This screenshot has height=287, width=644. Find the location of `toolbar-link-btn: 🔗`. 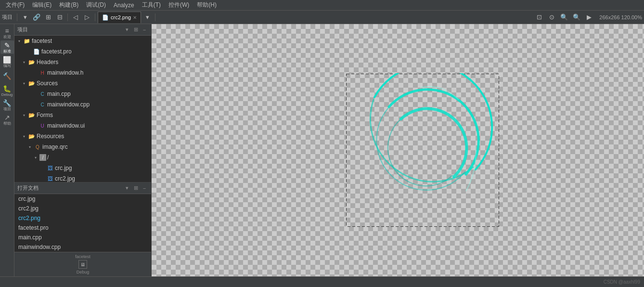

toolbar-link-btn: 🔗 is located at coordinates (37, 17).